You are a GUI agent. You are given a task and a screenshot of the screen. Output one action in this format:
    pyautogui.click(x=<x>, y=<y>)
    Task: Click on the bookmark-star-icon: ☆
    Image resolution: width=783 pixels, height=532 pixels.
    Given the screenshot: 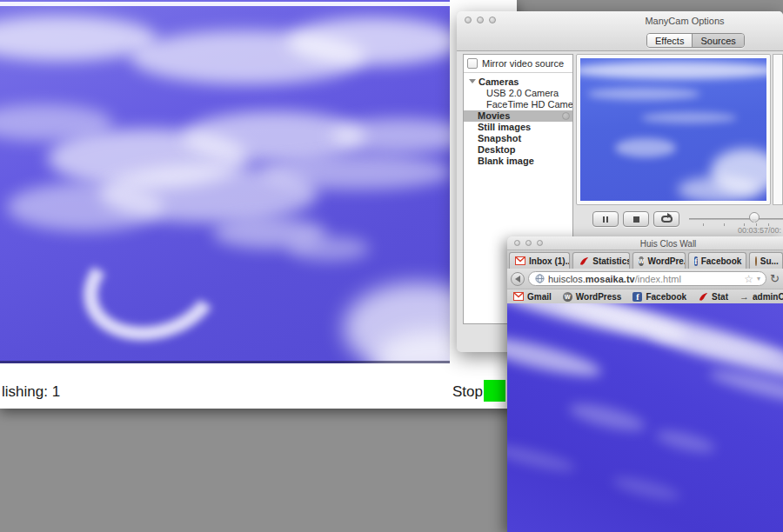 What is the action you would take?
    pyautogui.click(x=748, y=279)
    